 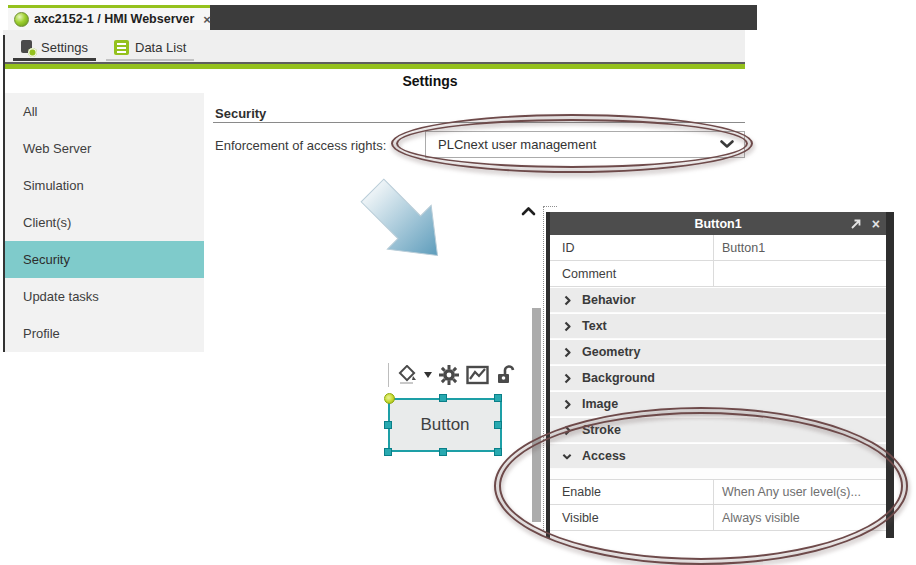 What do you see at coordinates (632, 248) in the screenshot?
I see `property-label: ID` at bounding box center [632, 248].